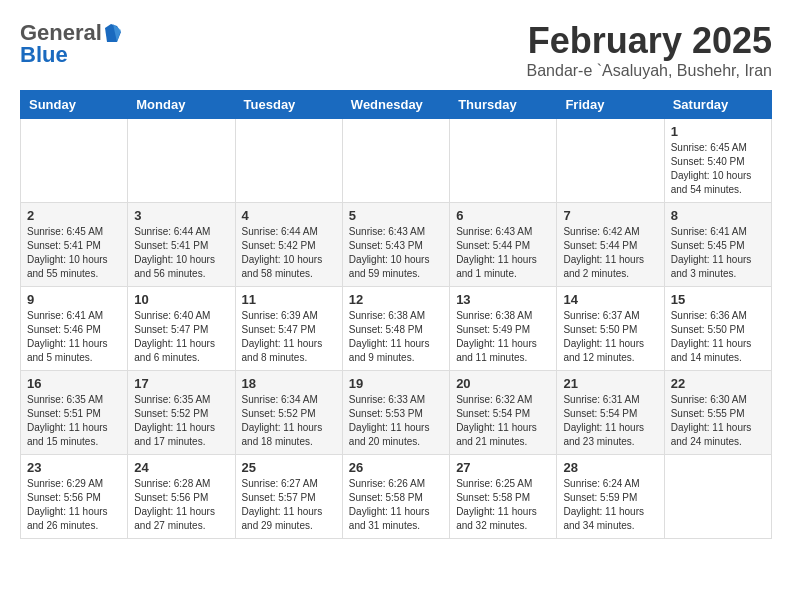 Image resolution: width=792 pixels, height=612 pixels. Describe the element at coordinates (288, 329) in the screenshot. I see `calendar-cell: 11Sunrise: 6:39 AM Sunset: 5:47 PM Dayli…` at that location.